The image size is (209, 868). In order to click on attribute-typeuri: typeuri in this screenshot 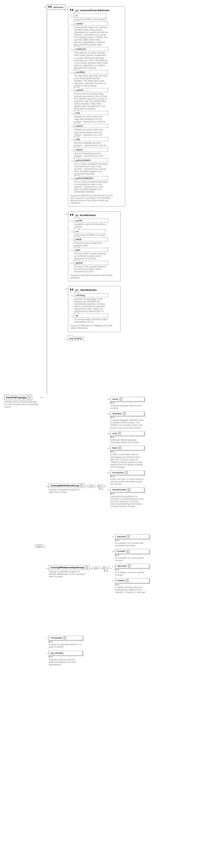, I will do `click(91, 263)`.